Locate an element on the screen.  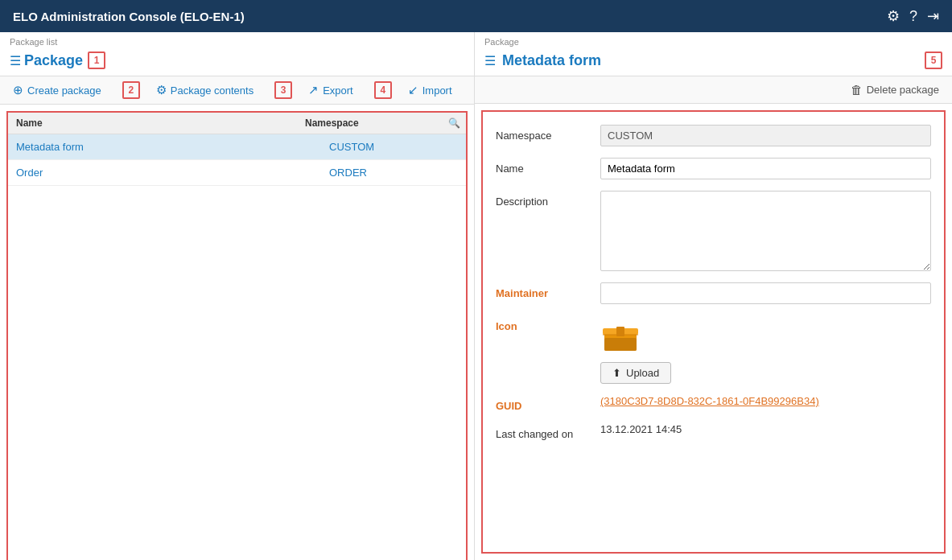
search-icon: 🔍 is located at coordinates (454, 123).